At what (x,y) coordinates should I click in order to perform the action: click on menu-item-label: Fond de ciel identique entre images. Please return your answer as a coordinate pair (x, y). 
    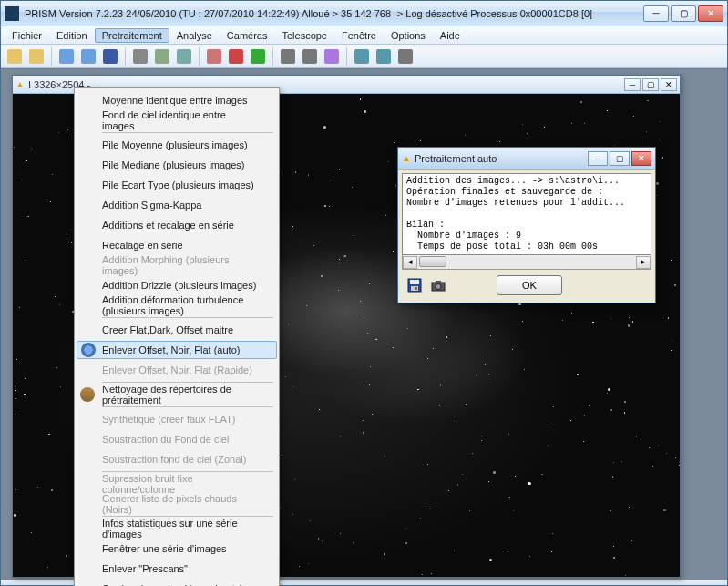
    Looking at the image, I should click on (180, 120).